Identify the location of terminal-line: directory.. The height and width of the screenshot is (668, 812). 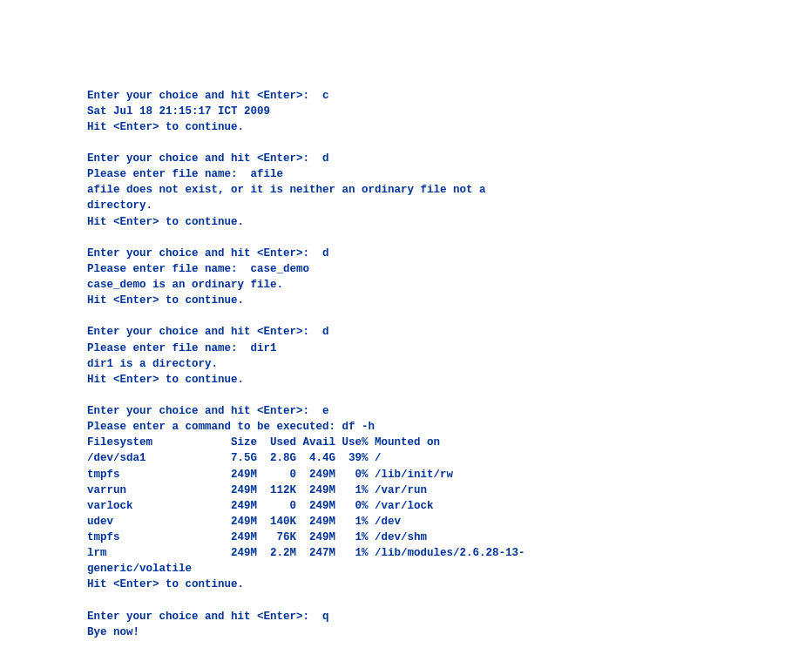
(450, 206).